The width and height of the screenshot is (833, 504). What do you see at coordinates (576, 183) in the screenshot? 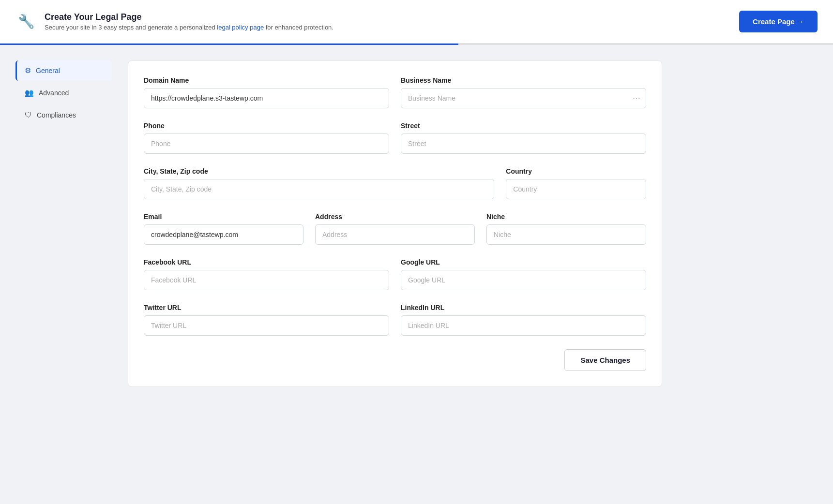
I see `country-group: Country` at bounding box center [576, 183].